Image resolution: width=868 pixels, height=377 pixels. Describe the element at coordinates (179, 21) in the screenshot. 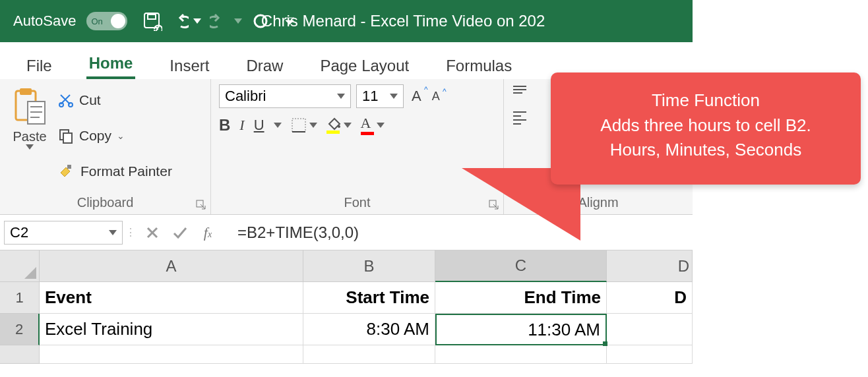

I see `undo-icon` at that location.